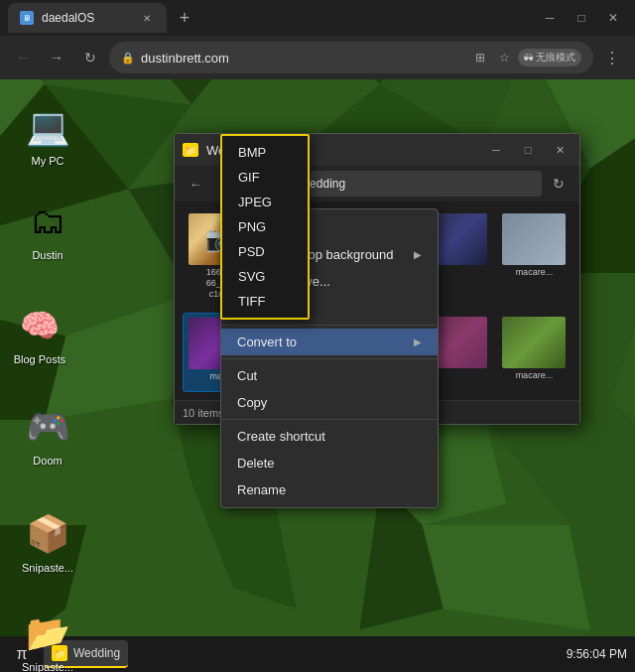 The image size is (635, 672). What do you see at coordinates (48, 221) in the screenshot?
I see `dustin-icon: 🗂` at bounding box center [48, 221].